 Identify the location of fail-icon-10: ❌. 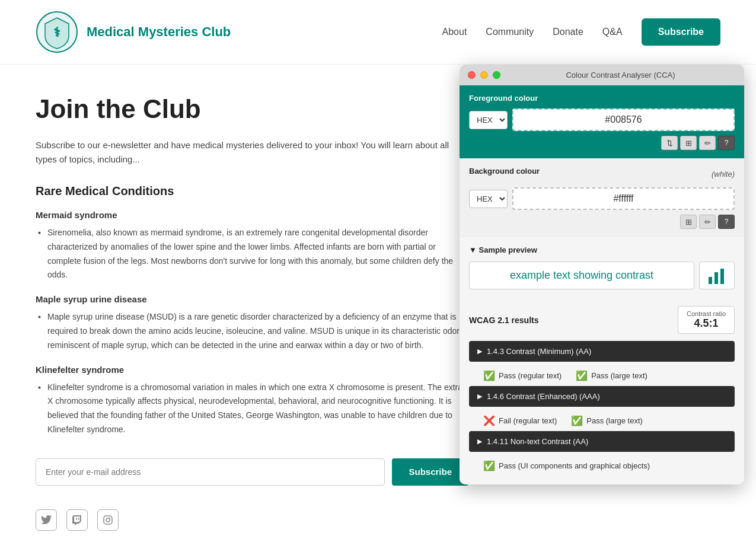
(489, 421).